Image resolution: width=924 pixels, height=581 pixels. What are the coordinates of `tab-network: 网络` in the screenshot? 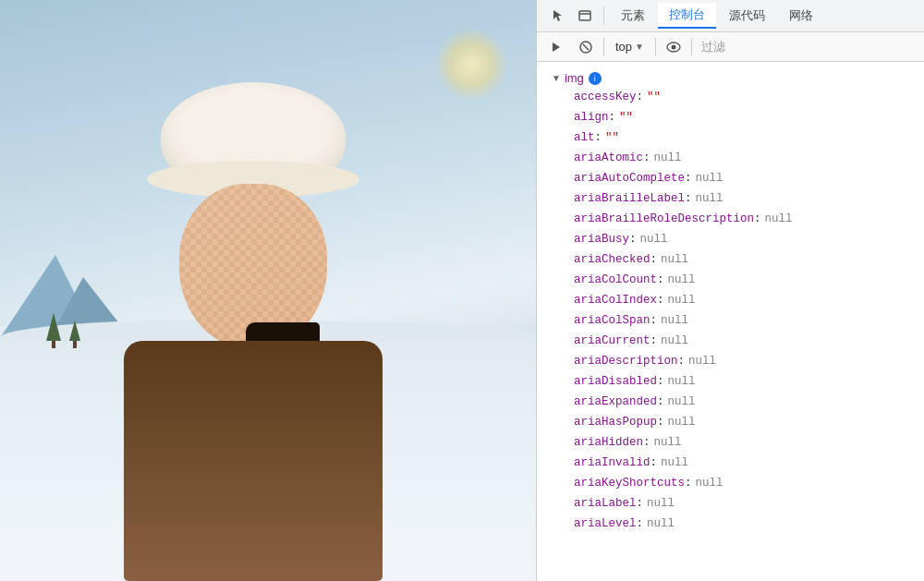 It's located at (801, 16).